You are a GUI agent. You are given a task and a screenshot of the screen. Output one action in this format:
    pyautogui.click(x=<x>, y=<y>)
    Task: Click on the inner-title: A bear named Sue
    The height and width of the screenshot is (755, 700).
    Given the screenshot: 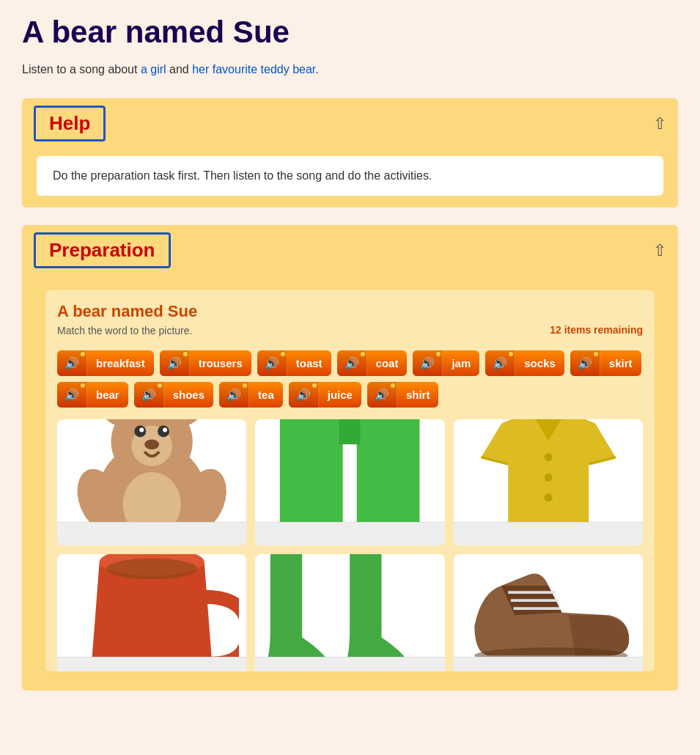 What is the action you would take?
    pyautogui.click(x=350, y=312)
    